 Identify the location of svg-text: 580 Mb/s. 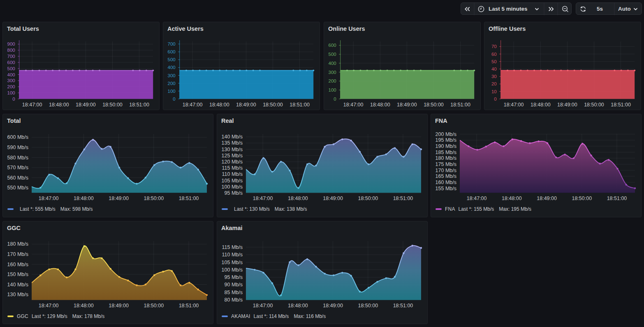
(18, 158).